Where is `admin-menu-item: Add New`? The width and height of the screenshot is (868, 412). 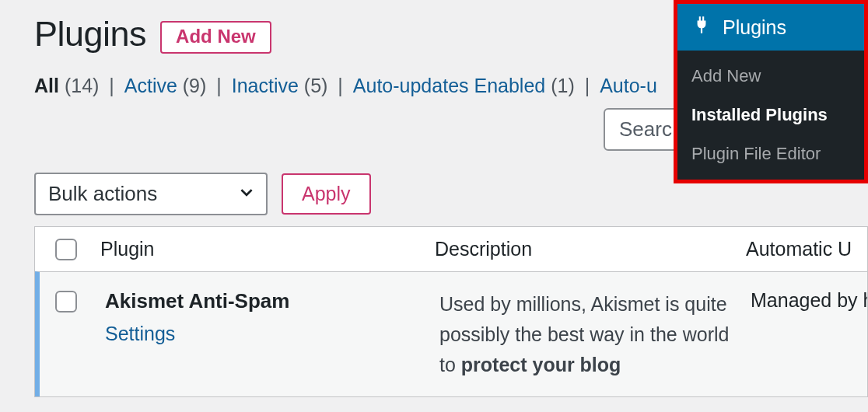
admin-menu-item: Add New is located at coordinates (771, 76).